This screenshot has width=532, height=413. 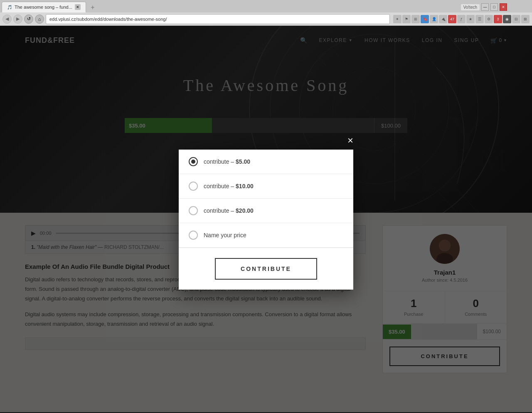 I want to click on toolbar-icon-2: ⚑, so click(x=406, y=19).